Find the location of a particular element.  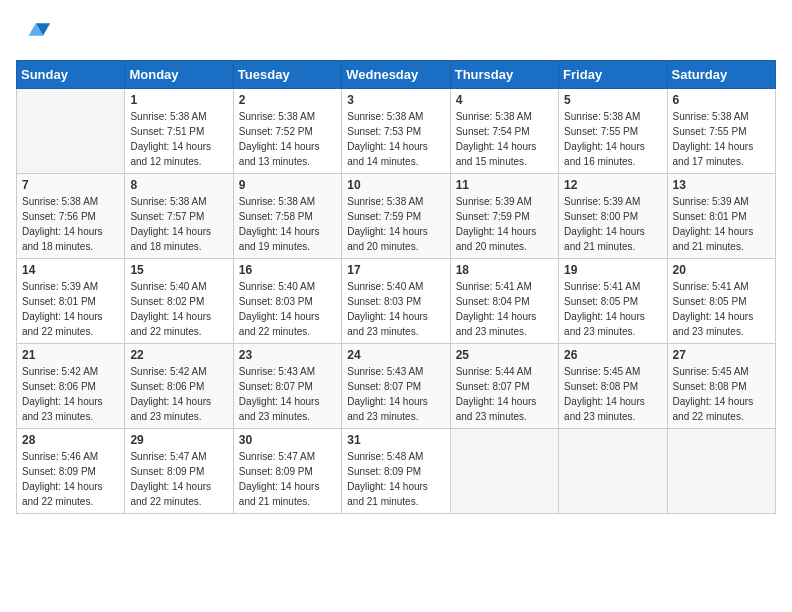

calendar-cell: 30Sunrise: 5:47 AMSunset: 8:09 PMDayligh… is located at coordinates (287, 472).